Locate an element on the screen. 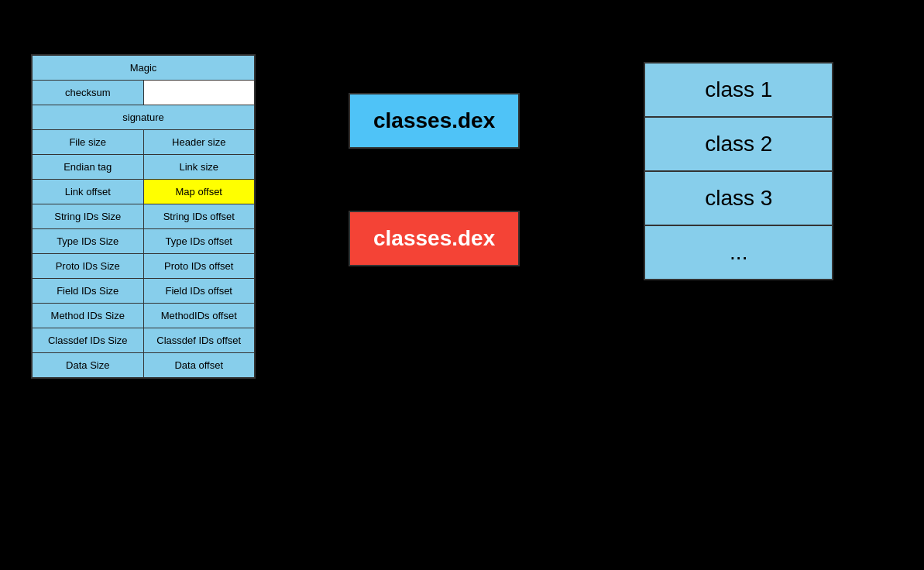 The height and width of the screenshot is (570, 924). link-offset-cell: Link offset is located at coordinates (88, 192).